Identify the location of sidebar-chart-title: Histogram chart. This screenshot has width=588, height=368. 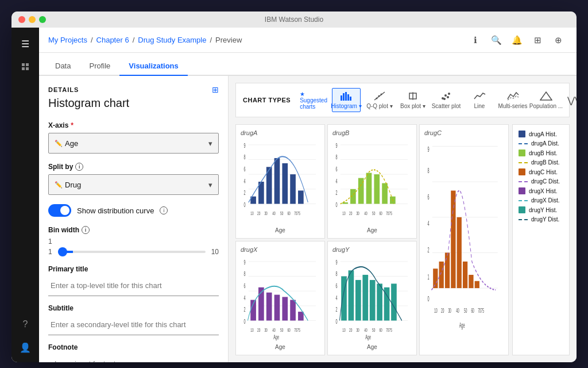
(133, 103).